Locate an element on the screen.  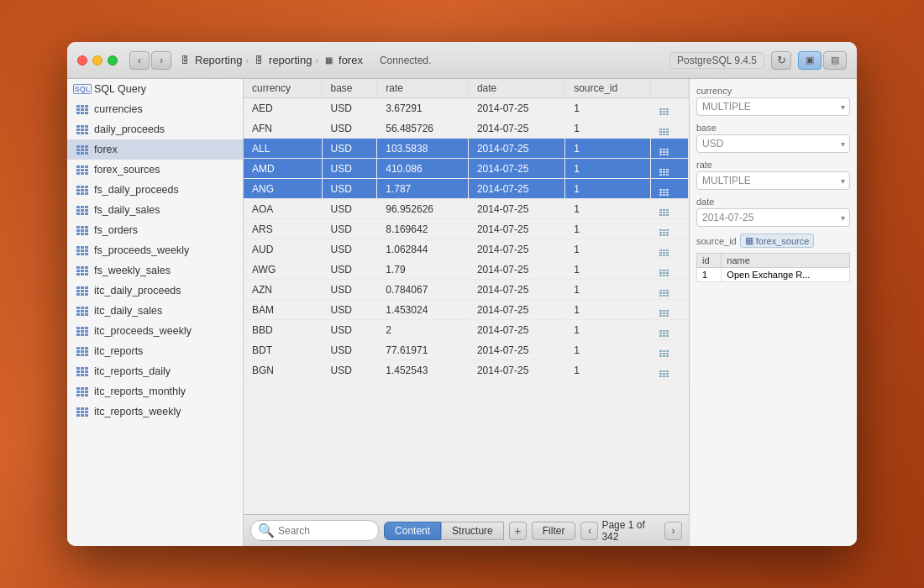
sidebar-item-fs-daily-sales: fs_daily_sales is located at coordinates (155, 210).